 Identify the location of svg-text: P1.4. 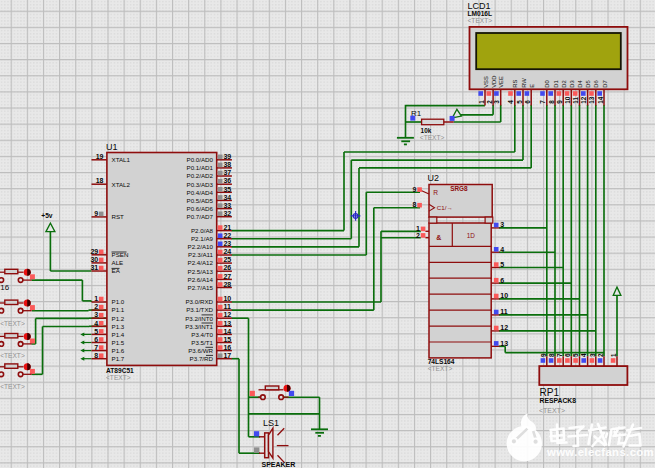
(118, 334).